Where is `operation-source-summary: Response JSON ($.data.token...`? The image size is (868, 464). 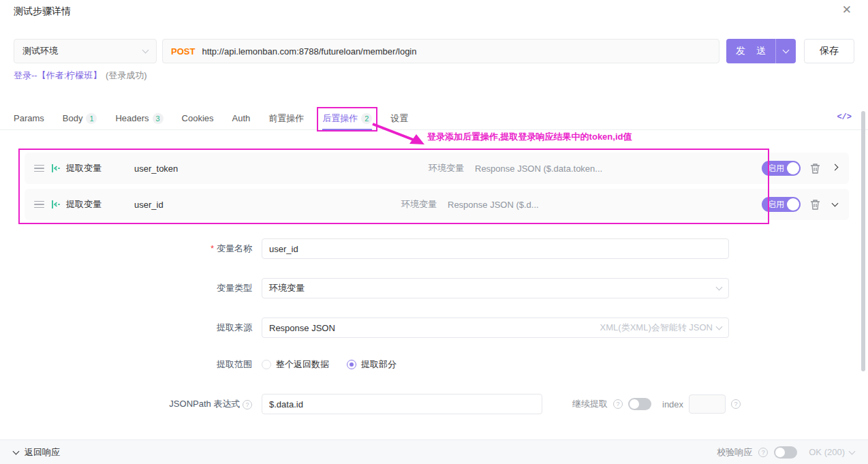
operation-source-summary: Response JSON ($.data.token... is located at coordinates (538, 169).